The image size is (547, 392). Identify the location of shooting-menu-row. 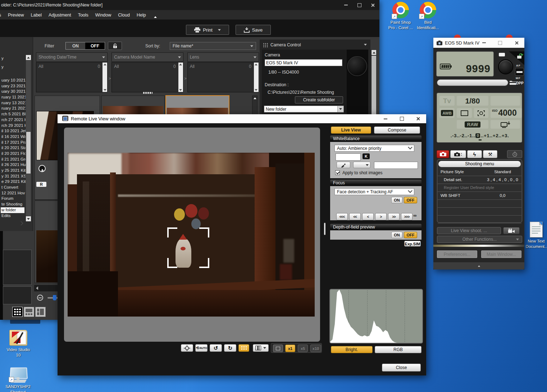
(480, 204).